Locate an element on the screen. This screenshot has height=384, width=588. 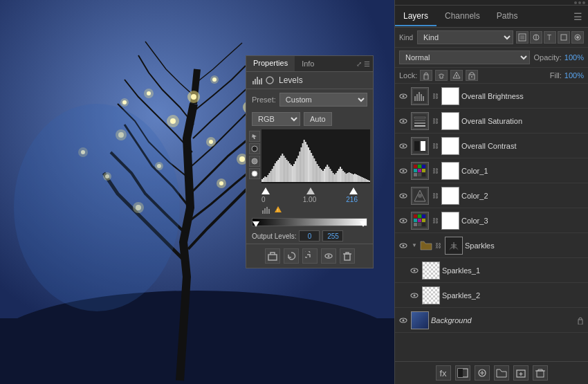
output-min-input is located at coordinates (309, 236).